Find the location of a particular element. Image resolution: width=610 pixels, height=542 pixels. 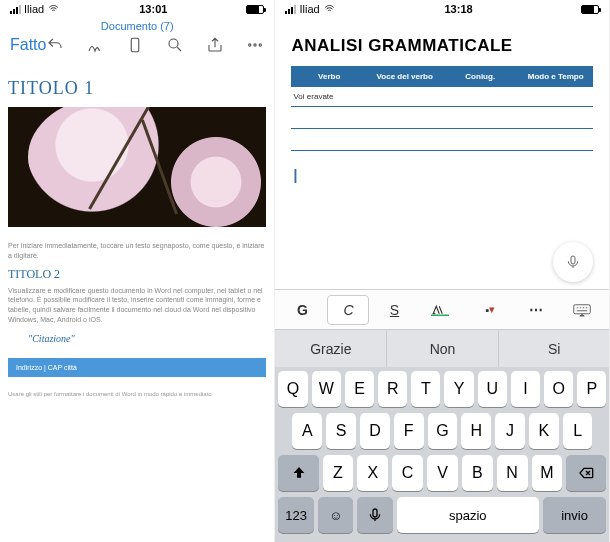

col-coniug: Coniug. is located at coordinates (480, 76).